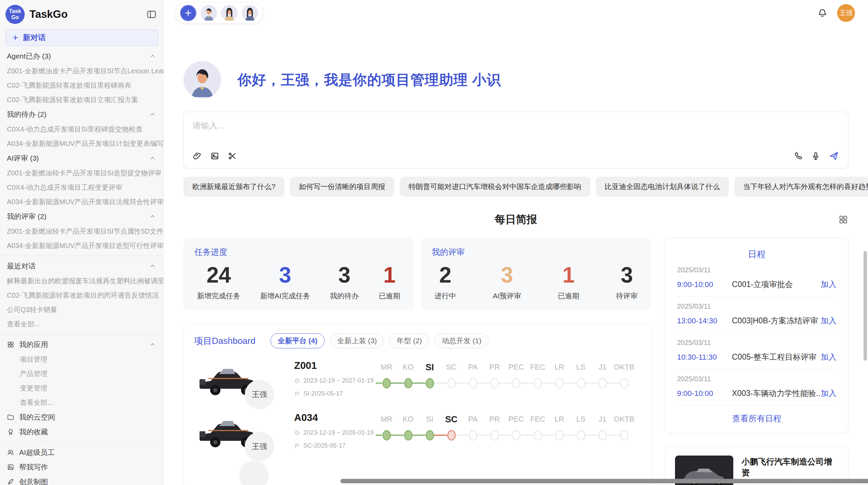 The image size is (868, 485). I want to click on sidebar-group-header: AI评审 (3), so click(82, 158).